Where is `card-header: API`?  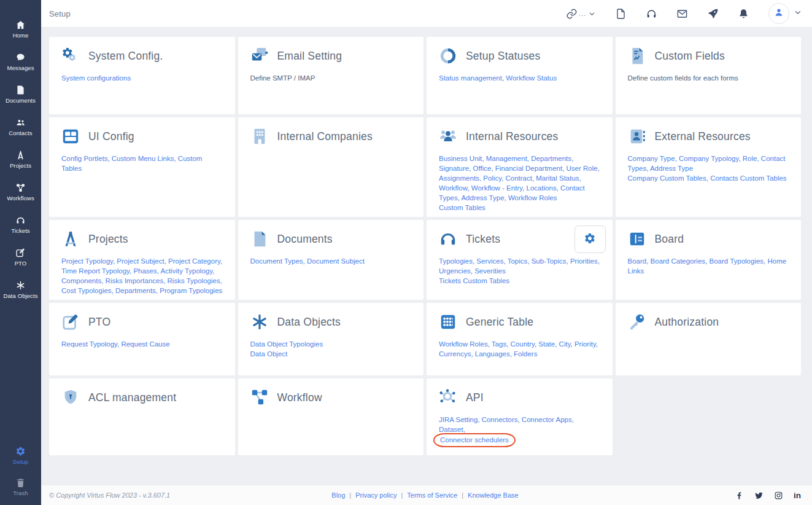 card-header: API is located at coordinates (519, 397).